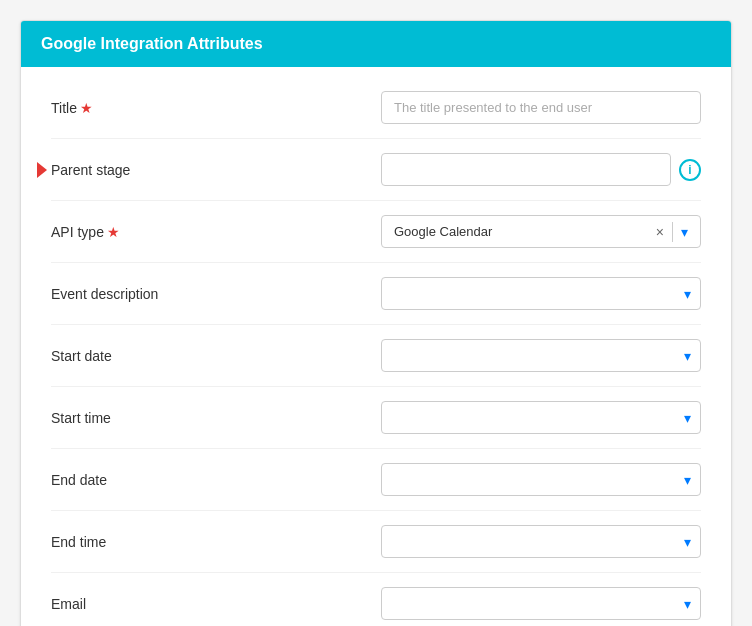 Image resolution: width=752 pixels, height=626 pixels. Describe the element at coordinates (672, 232) in the screenshot. I see `api-type-divider` at that location.